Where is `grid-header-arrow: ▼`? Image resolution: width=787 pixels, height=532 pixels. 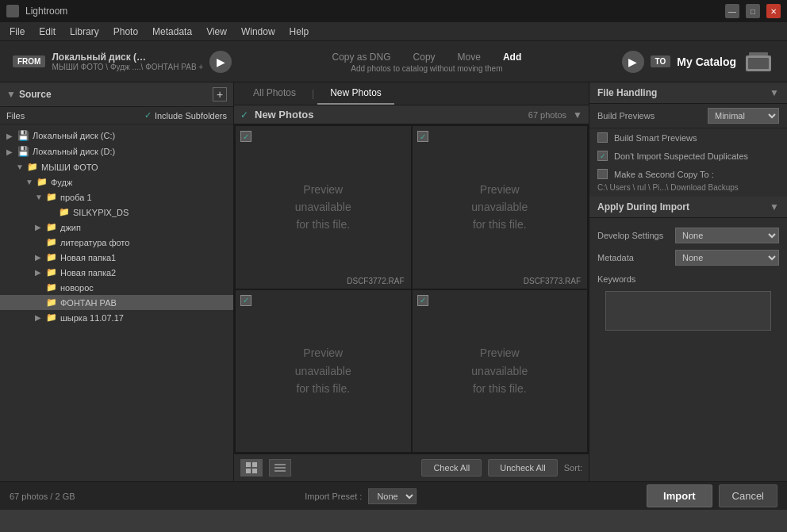
grid-header-arrow: ▼ is located at coordinates (578, 115).